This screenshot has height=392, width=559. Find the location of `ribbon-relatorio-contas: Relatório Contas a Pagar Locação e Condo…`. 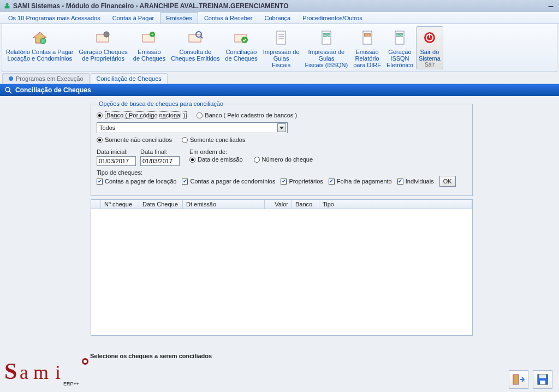

ribbon-relatorio-contas: Relatório Contas a Pagar Locação e Condo… is located at coordinates (40, 48).